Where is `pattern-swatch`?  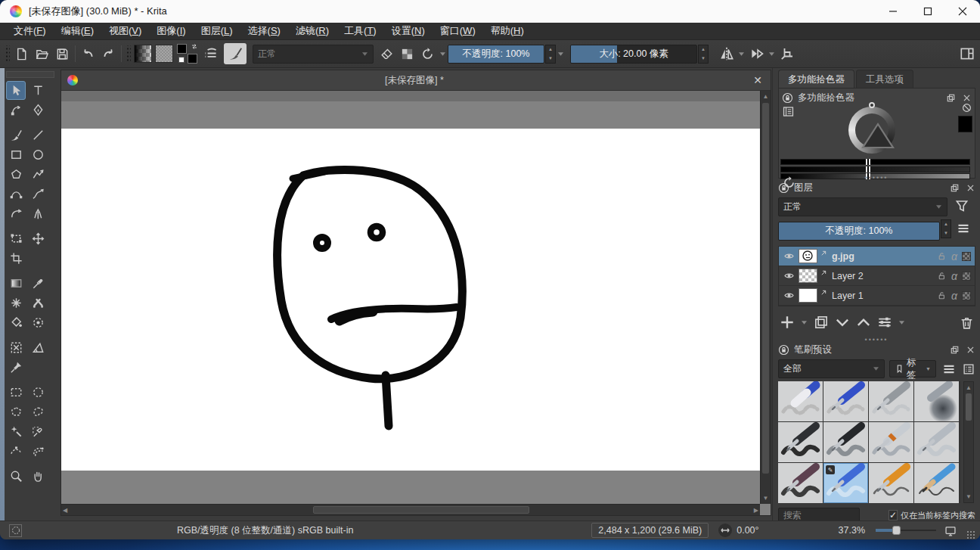
pattern-swatch is located at coordinates (164, 54).